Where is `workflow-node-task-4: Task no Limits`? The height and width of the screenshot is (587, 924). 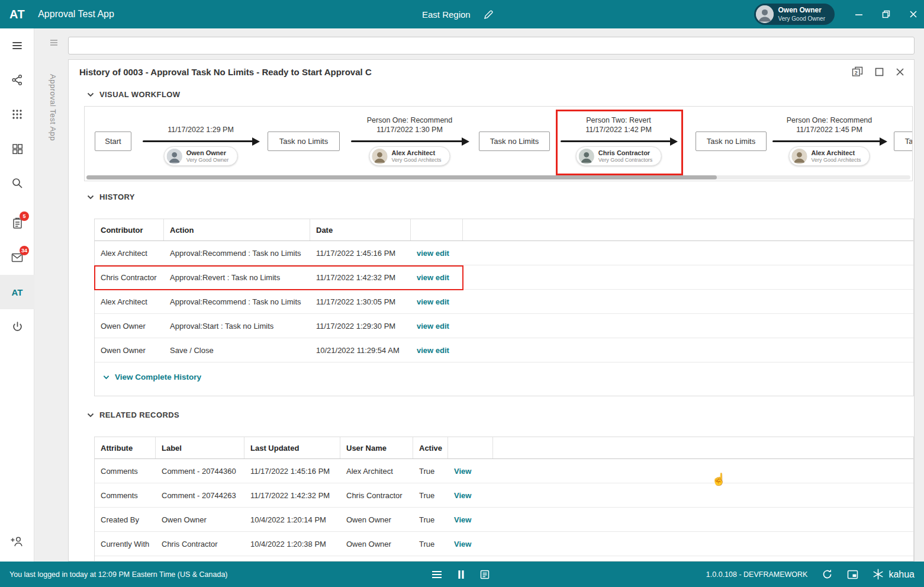
workflow-node-task-4: Task no Limits is located at coordinates (903, 141).